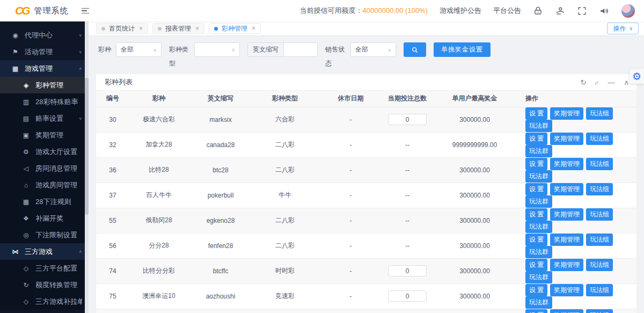  Describe the element at coordinates (44, 118) in the screenshot. I see `sidebar-item-odds: ▤赔率设置∨` at that location.